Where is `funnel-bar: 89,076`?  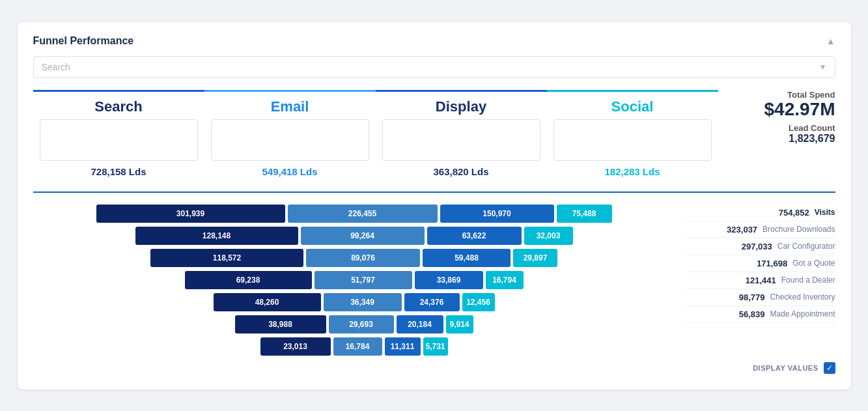
funnel-bar: 89,076 is located at coordinates (363, 258).